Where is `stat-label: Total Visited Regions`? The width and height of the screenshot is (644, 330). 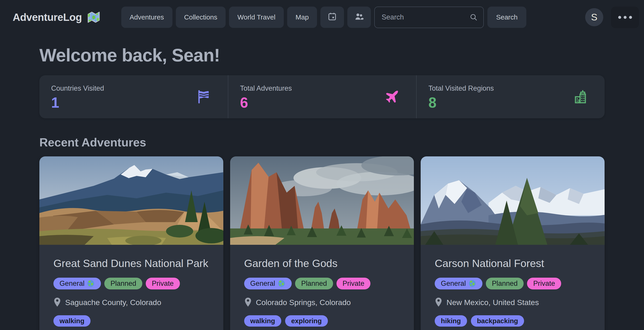 stat-label: Total Visited Regions is located at coordinates (510, 88).